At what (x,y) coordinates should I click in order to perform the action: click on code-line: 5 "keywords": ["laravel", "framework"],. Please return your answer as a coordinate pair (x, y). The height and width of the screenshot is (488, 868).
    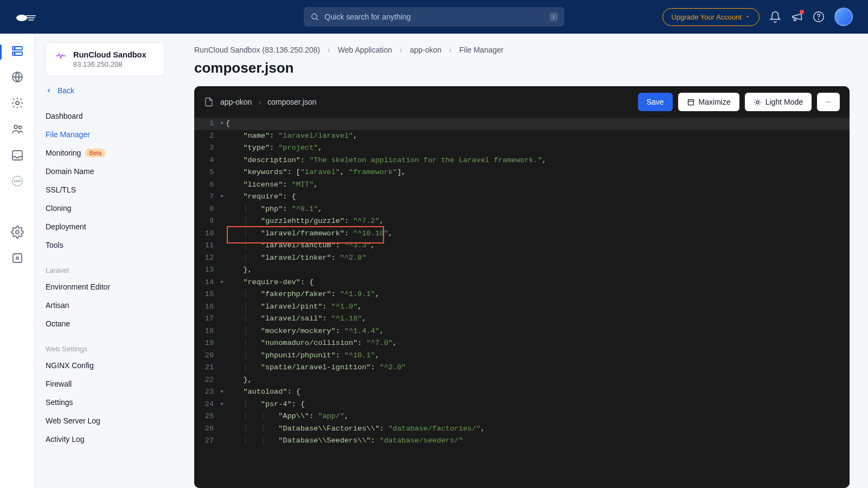
    Looking at the image, I should click on (522, 172).